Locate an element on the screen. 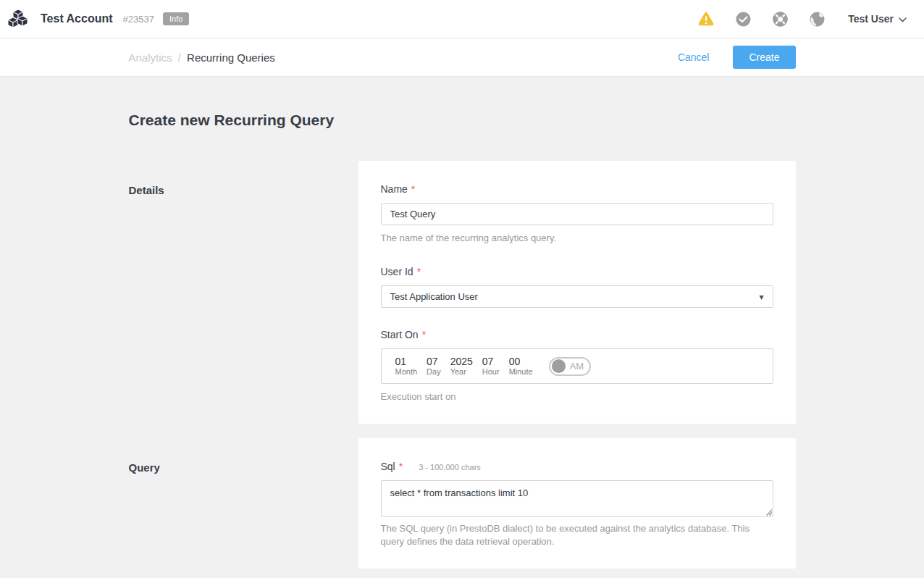  am-pm-toggle: AM is located at coordinates (571, 367).